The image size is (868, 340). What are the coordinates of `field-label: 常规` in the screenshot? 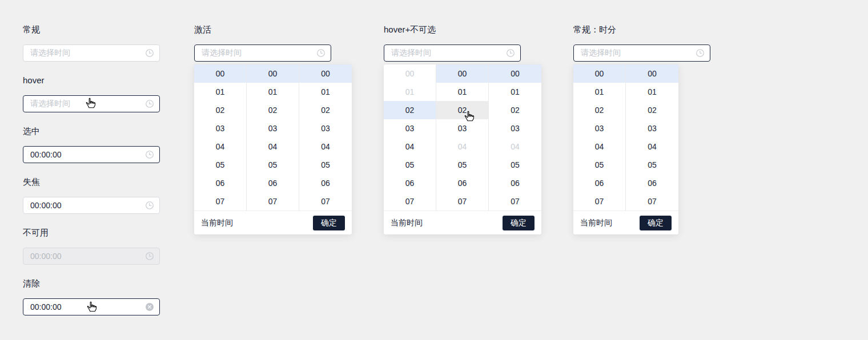 It's located at (91, 30).